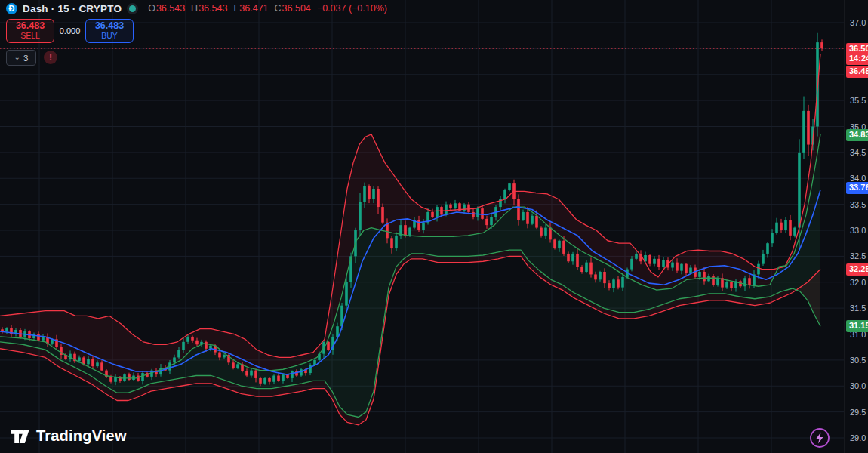 This screenshot has height=453, width=868. What do you see at coordinates (857, 282) in the screenshot?
I see `axis-label: 32.0` at bounding box center [857, 282].